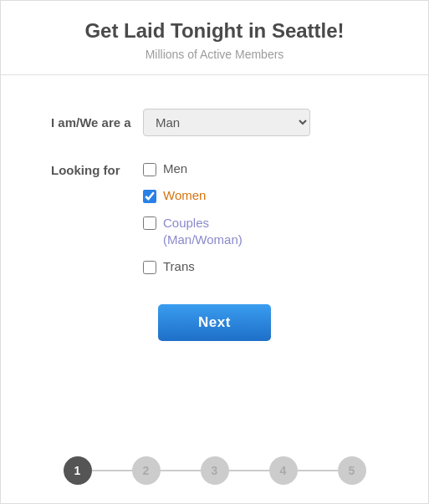  Describe the element at coordinates (150, 223) in the screenshot. I see `checkbox-couples` at that location.